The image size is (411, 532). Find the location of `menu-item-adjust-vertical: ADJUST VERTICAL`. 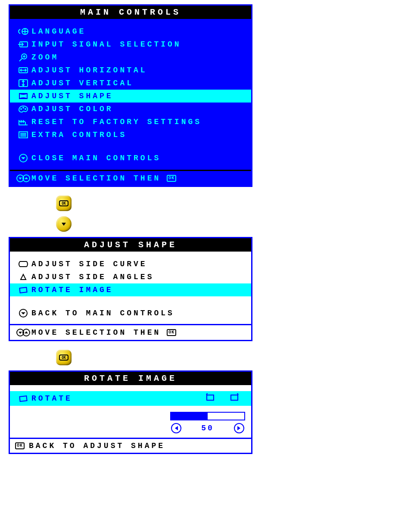

menu-item-adjust-vertical: ADJUST VERTICAL is located at coordinates (131, 83).